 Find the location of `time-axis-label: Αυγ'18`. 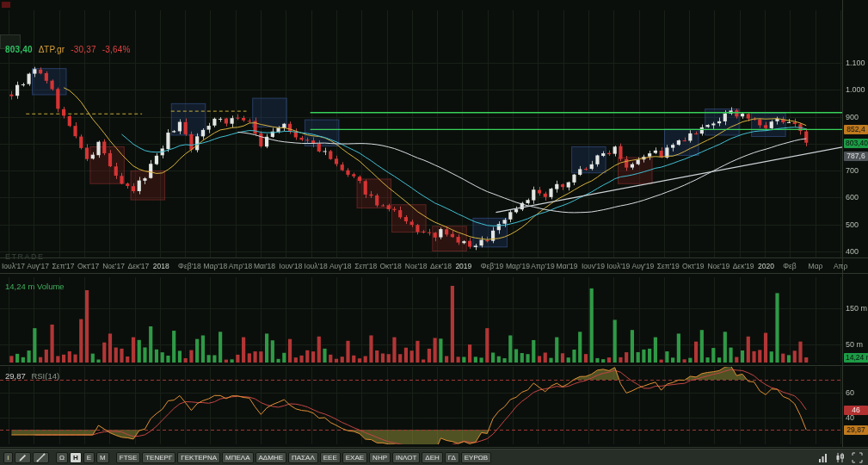

time-axis-label: Αυγ'18 is located at coordinates (341, 266).